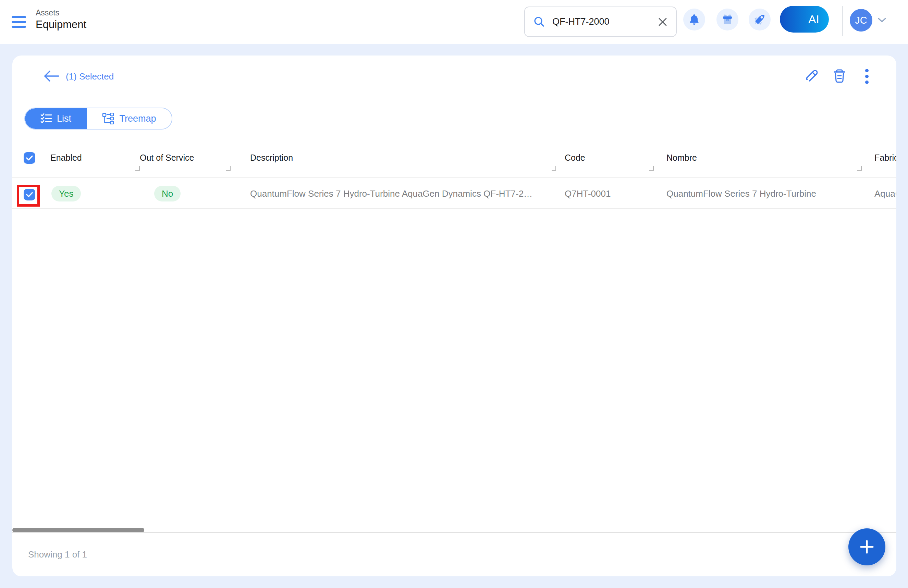 This screenshot has height=588, width=908. I want to click on enabled-badge: Yes, so click(66, 194).